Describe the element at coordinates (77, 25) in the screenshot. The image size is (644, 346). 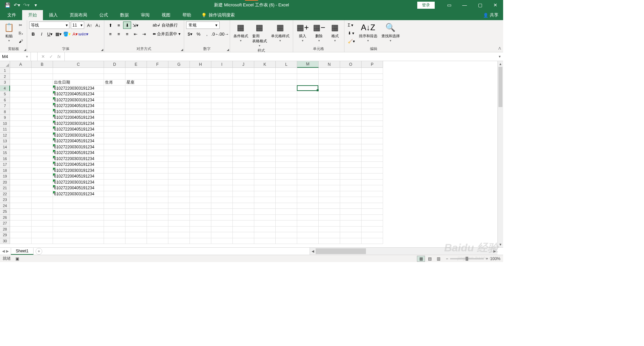
I see `font-size-select: 11▾` at that location.